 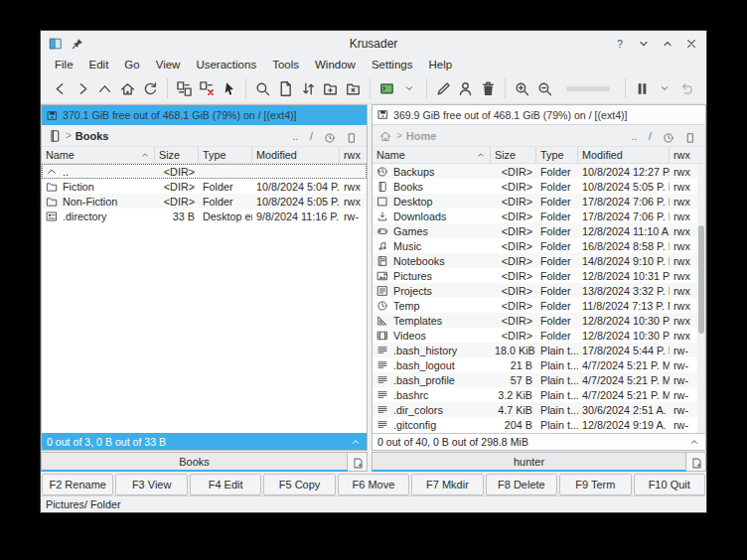 I want to click on left-media-bar: 370.1 GiB free out of 468.1 GiB (79%) on…, so click(x=205, y=115).